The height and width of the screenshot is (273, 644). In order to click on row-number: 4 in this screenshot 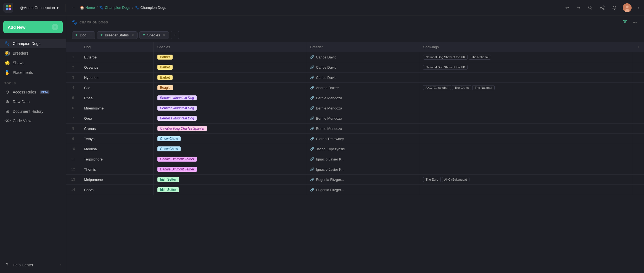, I will do `click(73, 88)`.